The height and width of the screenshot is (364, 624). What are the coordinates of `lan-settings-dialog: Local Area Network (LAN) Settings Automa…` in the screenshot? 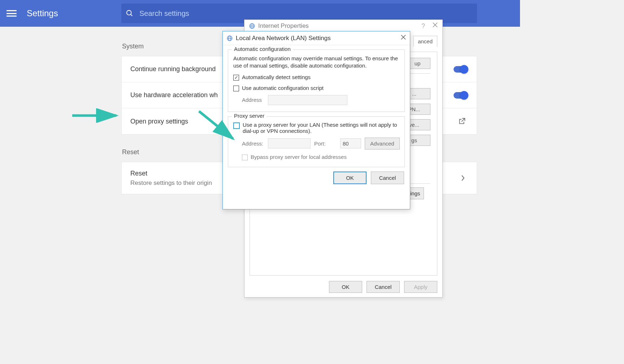 It's located at (316, 120).